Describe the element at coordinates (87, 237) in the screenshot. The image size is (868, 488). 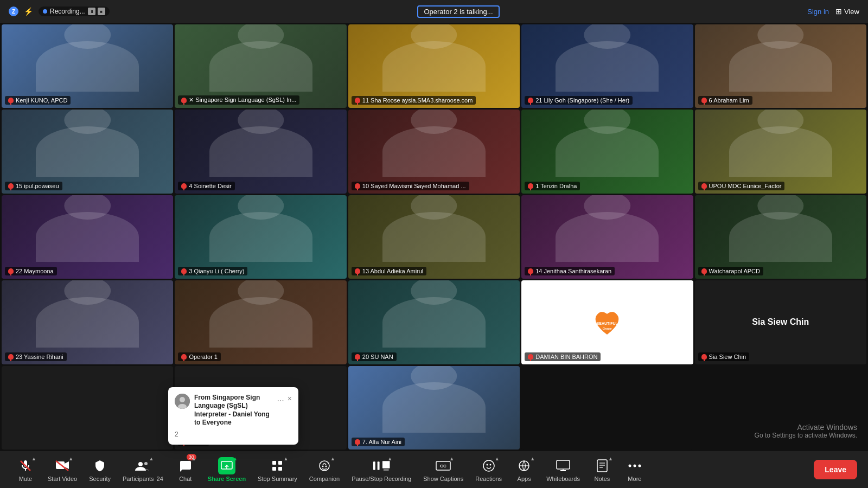
I see `video-cell-maymoona: 22 Maymoona` at that location.